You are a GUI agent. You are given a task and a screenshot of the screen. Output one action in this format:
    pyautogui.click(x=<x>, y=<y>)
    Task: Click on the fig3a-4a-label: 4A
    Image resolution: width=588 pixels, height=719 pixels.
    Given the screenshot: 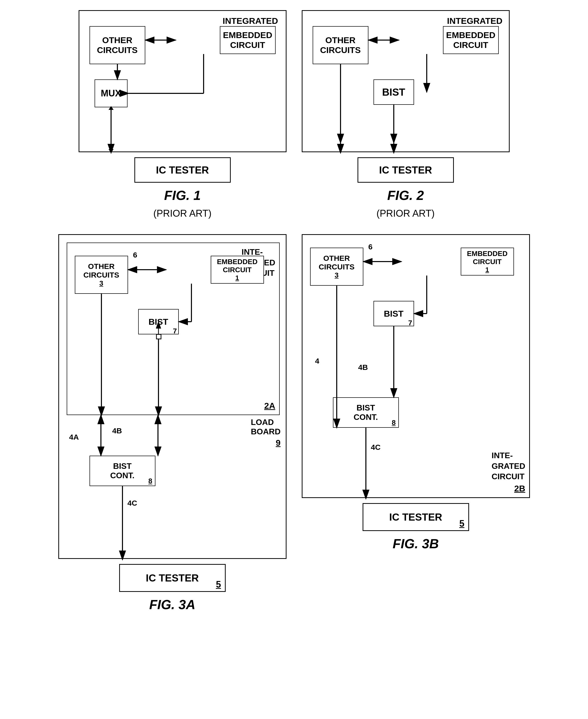 What is the action you would take?
    pyautogui.click(x=74, y=437)
    